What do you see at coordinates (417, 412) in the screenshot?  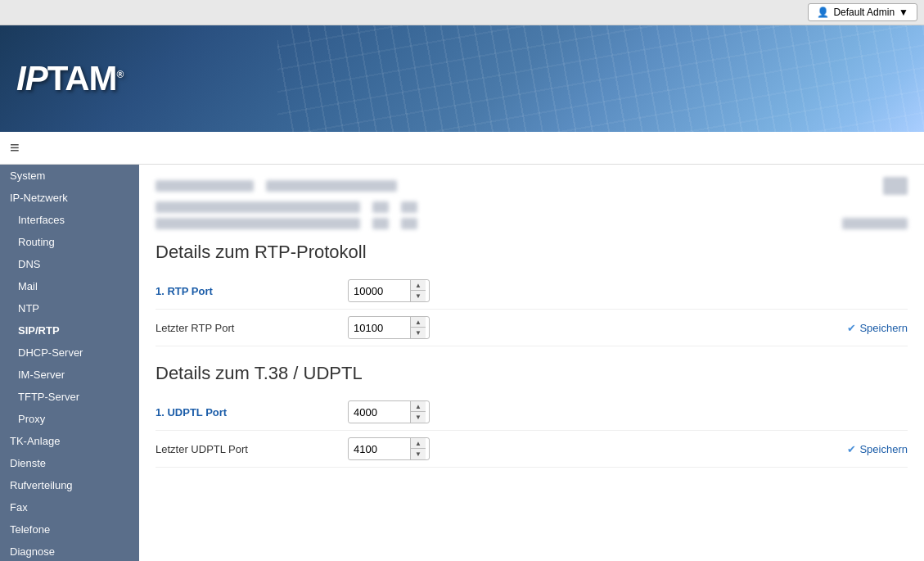 I see `udptl-port-spinner-buttons: ▲ ▼` at bounding box center [417, 412].